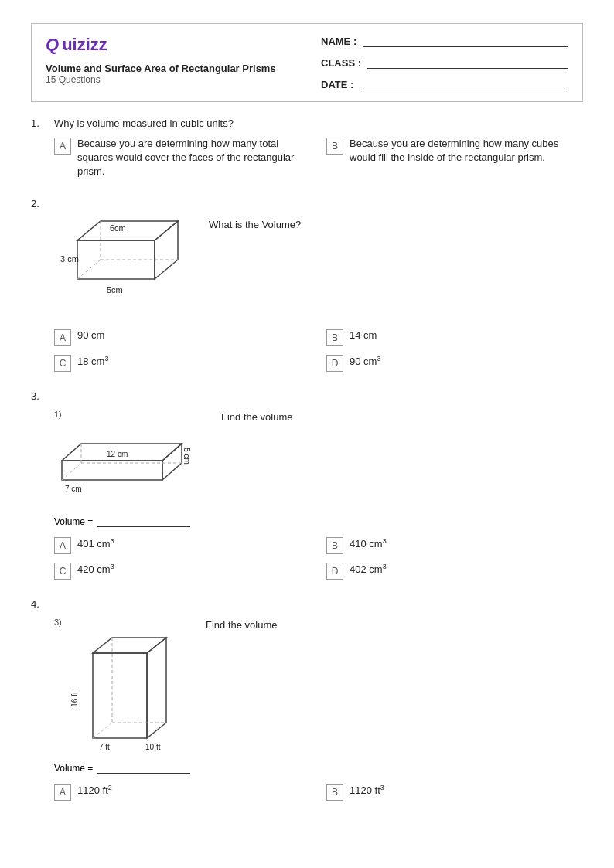 This screenshot has width=614, height=868. What do you see at coordinates (319, 558) in the screenshot?
I see `q3-options: A 401 cm3 B 410 cm3 C 420 cm3 D 402 cm3` at bounding box center [319, 558].